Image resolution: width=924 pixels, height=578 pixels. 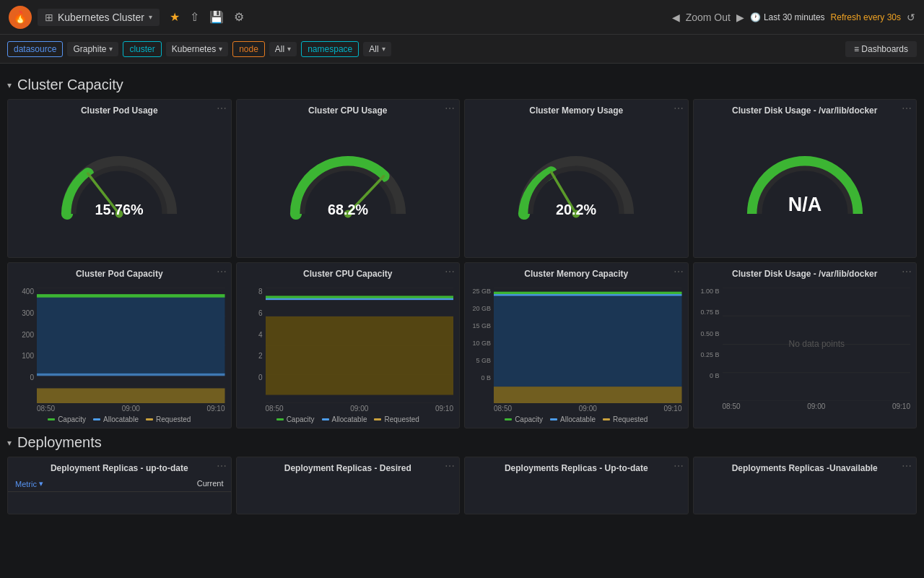 What do you see at coordinates (794, 17) in the screenshot?
I see `time-range-label: Last 30 minutes` at bounding box center [794, 17].